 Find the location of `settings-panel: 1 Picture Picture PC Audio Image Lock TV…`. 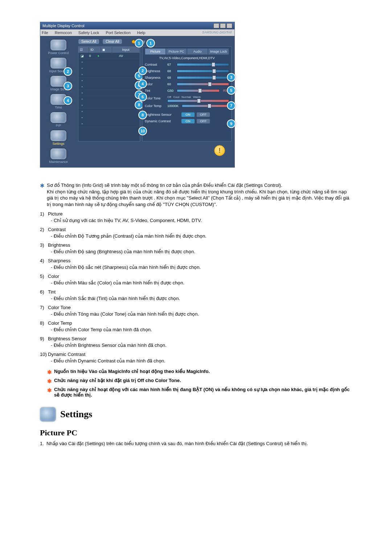

settings-panel: 1 Picture Picture PC Audio Image Lock TV… is located at coordinates (187, 94).